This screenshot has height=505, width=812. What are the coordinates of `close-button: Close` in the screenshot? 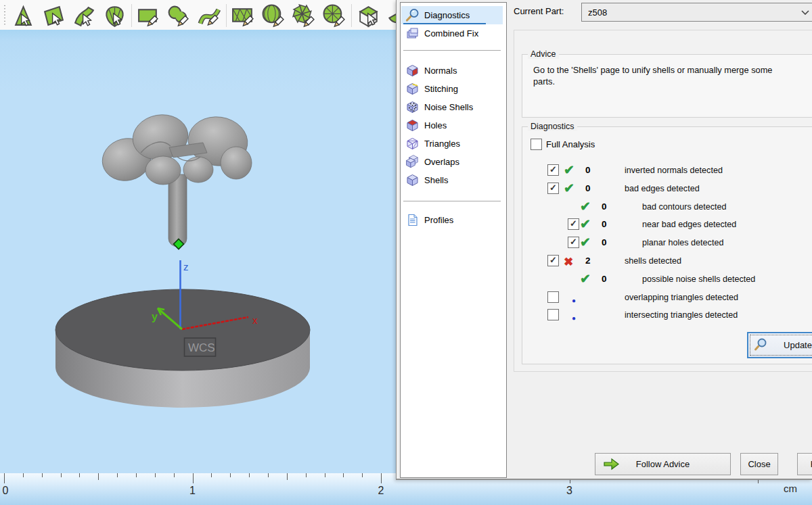 It's located at (759, 464).